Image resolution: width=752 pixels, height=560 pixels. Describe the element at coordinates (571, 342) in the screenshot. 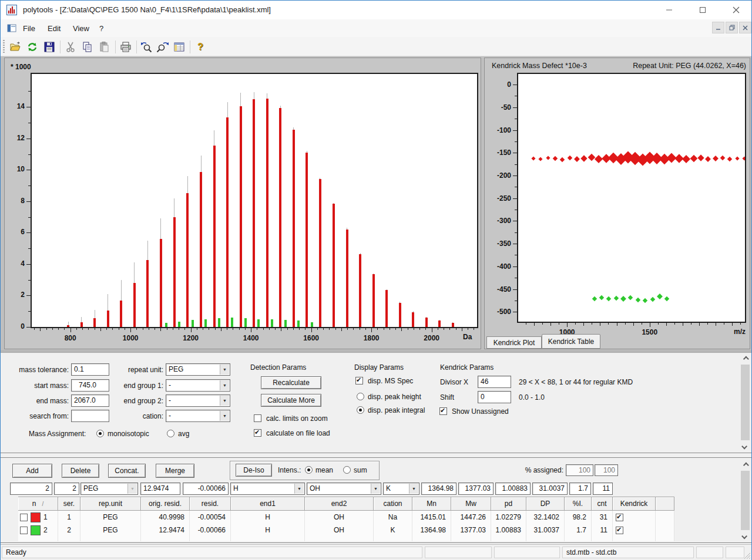

I see `tab-kendrick-table: Kendrick Table` at that location.